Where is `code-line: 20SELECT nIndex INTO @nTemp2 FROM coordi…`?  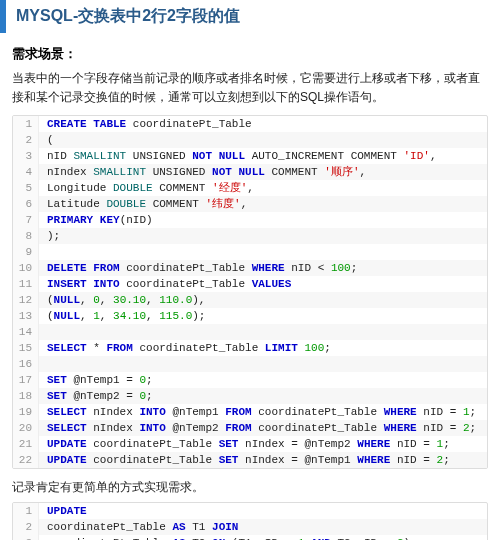
code-line: 20SELECT nIndex INTO @nTemp2 FROM coordi… is located at coordinates (250, 428).